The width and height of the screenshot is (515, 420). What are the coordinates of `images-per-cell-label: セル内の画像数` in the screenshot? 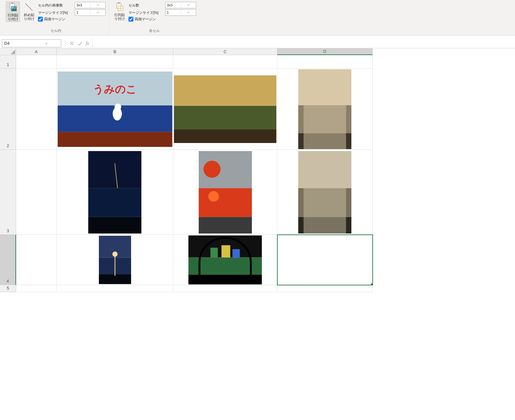 It's located at (56, 5).